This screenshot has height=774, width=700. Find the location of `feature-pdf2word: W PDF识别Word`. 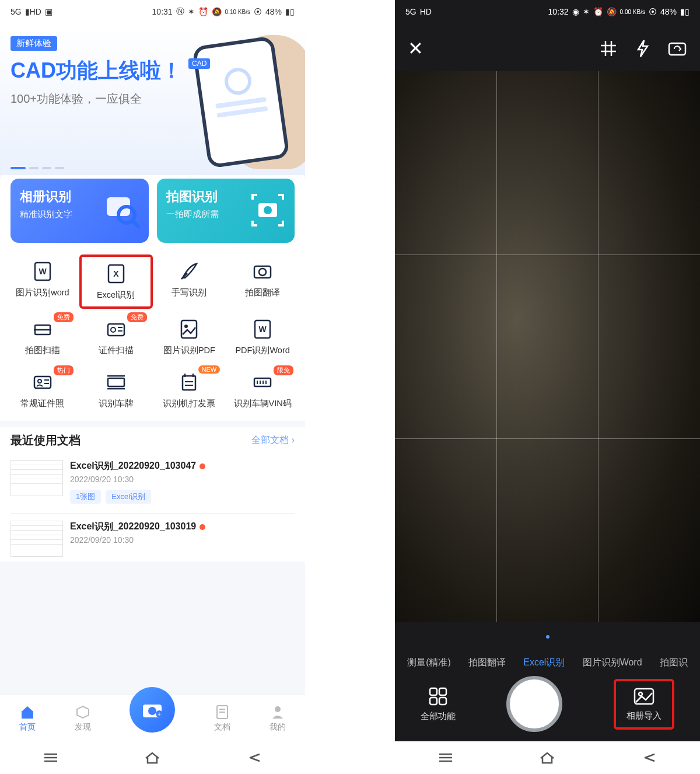

feature-pdf2word: W PDF识别Word is located at coordinates (262, 337).